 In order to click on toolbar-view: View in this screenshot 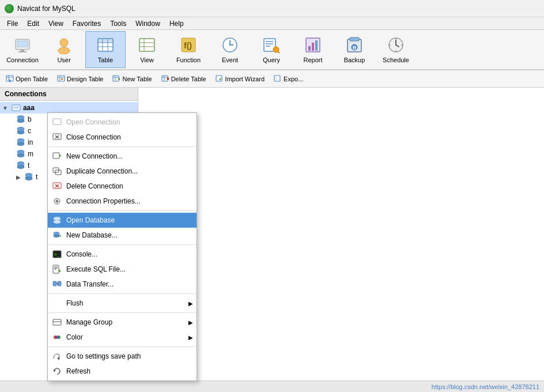, I will do `click(147, 50)`.